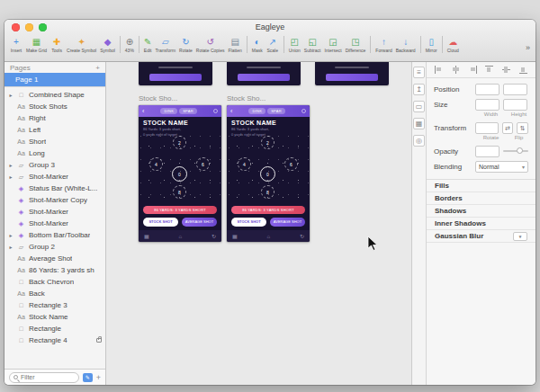 The height and width of the screenshot is (392, 540). I want to click on inspector-tool-icon: ◎, so click(419, 140).